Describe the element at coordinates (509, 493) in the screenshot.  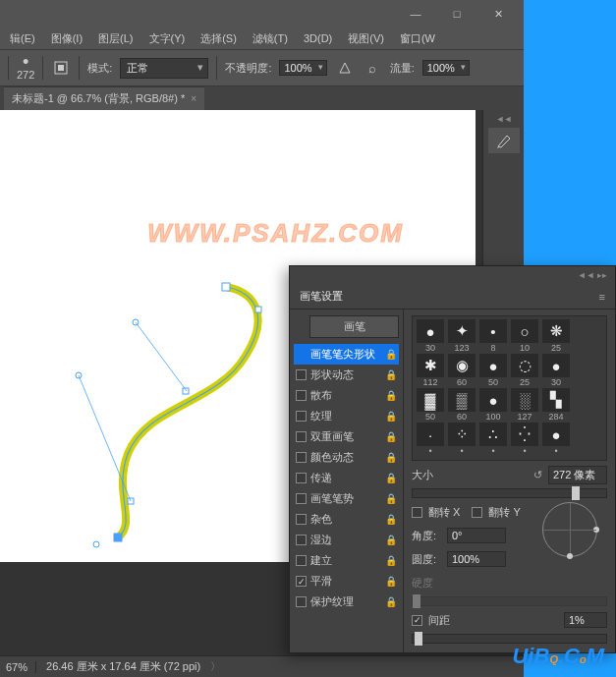
I see `size-slider` at that location.